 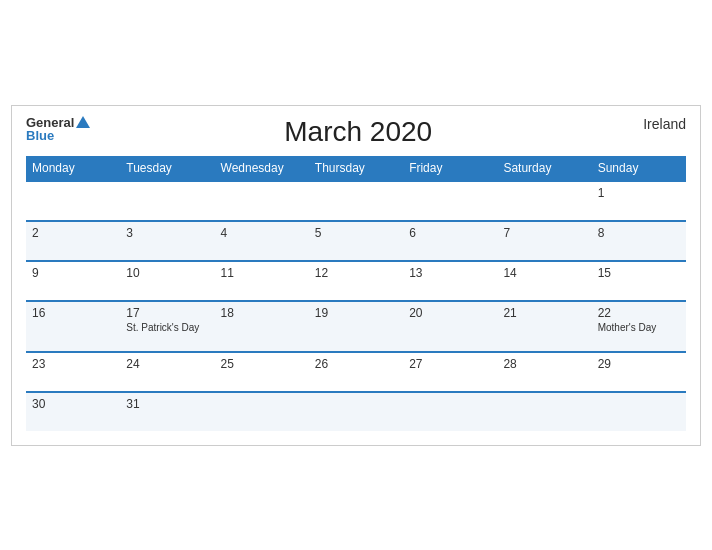 What do you see at coordinates (656, 124) in the screenshot?
I see `calendar-country: Ireland` at bounding box center [656, 124].